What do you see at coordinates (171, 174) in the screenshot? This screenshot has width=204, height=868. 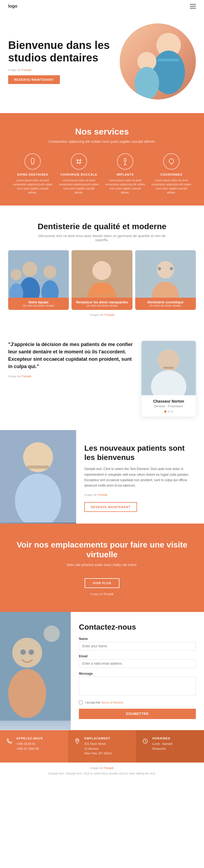 I see `service-card-4: COURONNES Lorem ipsum dolor sit amet con…` at bounding box center [171, 174].